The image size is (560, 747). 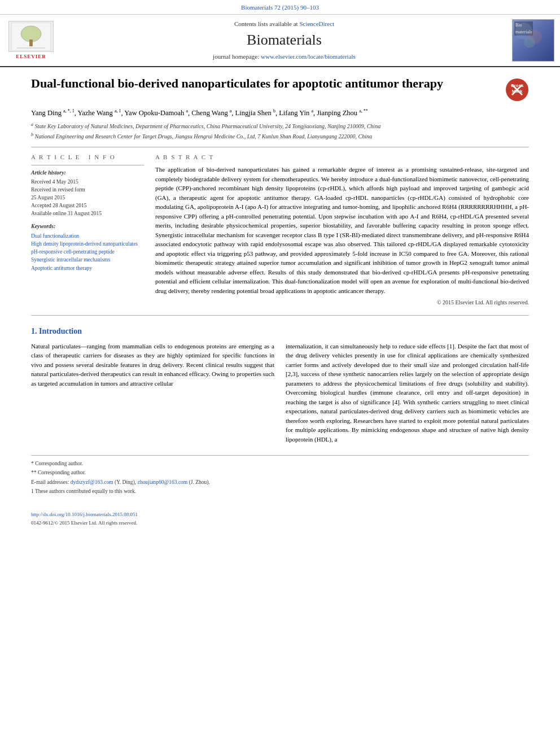 What do you see at coordinates (88, 213) in the screenshot?
I see `online-date: Available online 31 August 2015` at bounding box center [88, 213].